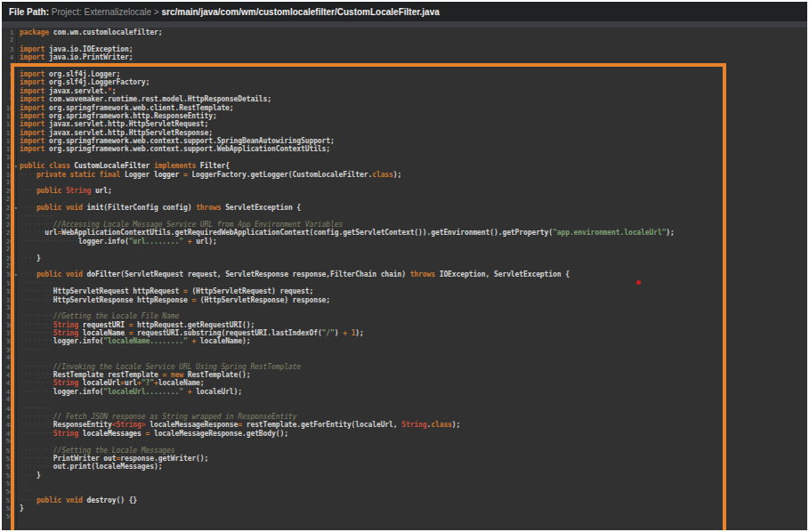 Image resolution: width=809 pixels, height=532 pixels. What do you see at coordinates (404, 32) in the screenshot?
I see `code-line: 1package com.wm.customlocalefilter;` at bounding box center [404, 32].